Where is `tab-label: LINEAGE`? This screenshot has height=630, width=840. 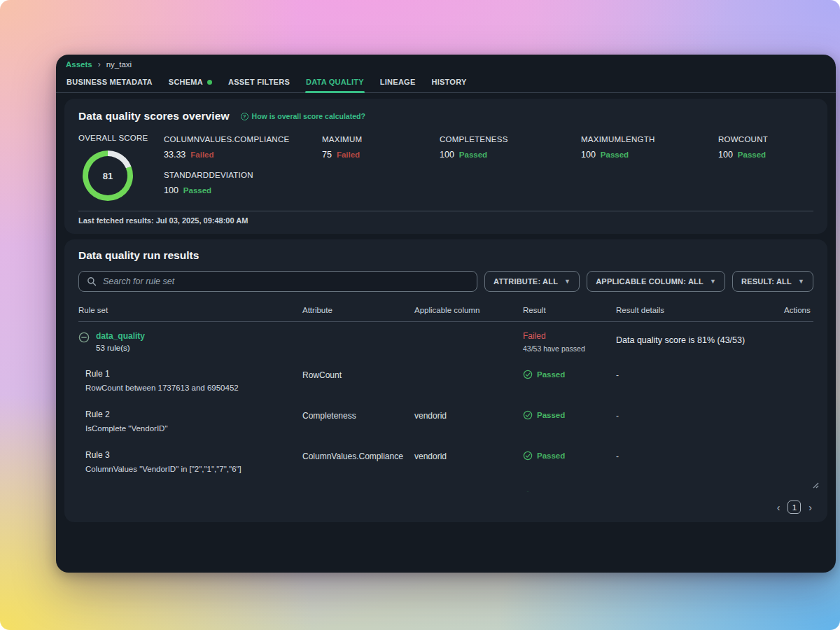 tab-label: LINEAGE is located at coordinates (398, 82).